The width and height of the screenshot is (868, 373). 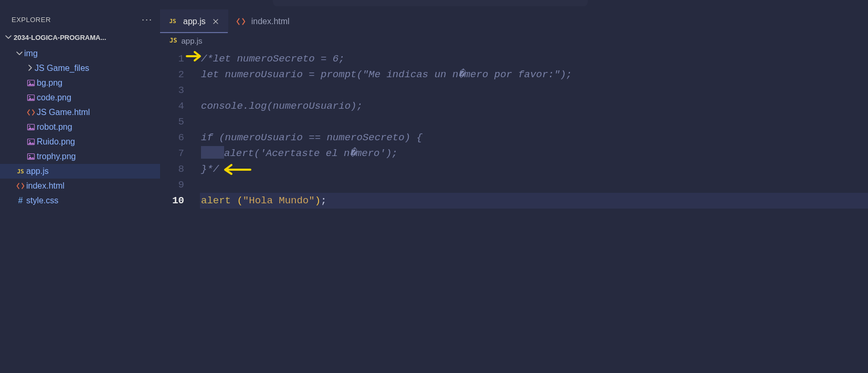 I want to click on code-text: let numeroUsuario = prompt("Me indicas u…, so click(x=386, y=75).